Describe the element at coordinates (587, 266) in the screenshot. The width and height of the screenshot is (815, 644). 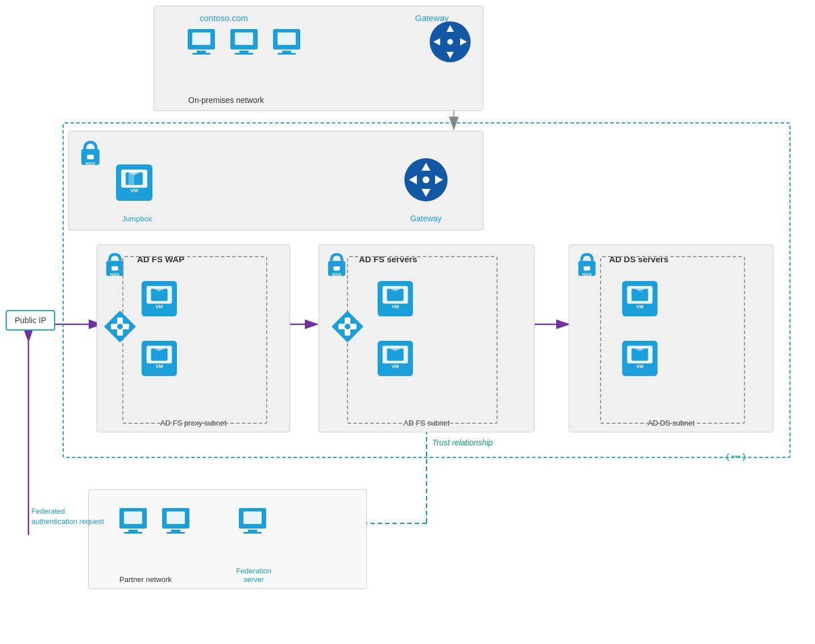
I see `nsg-icon-adds: NSG` at that location.